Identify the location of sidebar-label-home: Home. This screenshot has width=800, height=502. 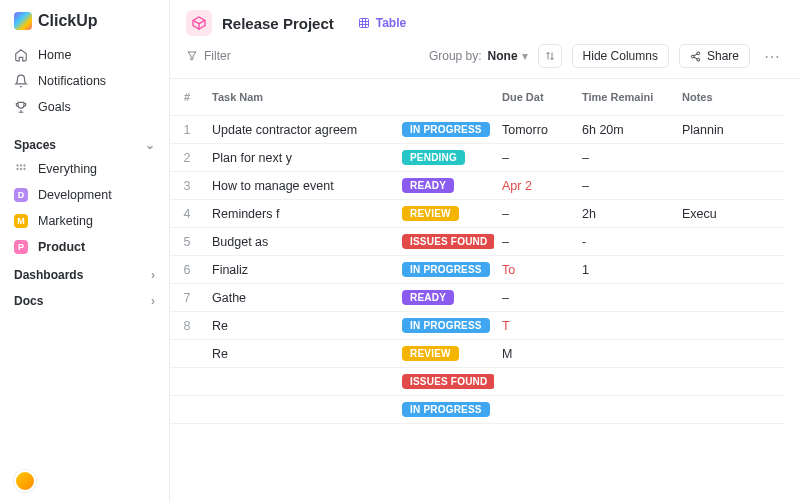
(54, 55).